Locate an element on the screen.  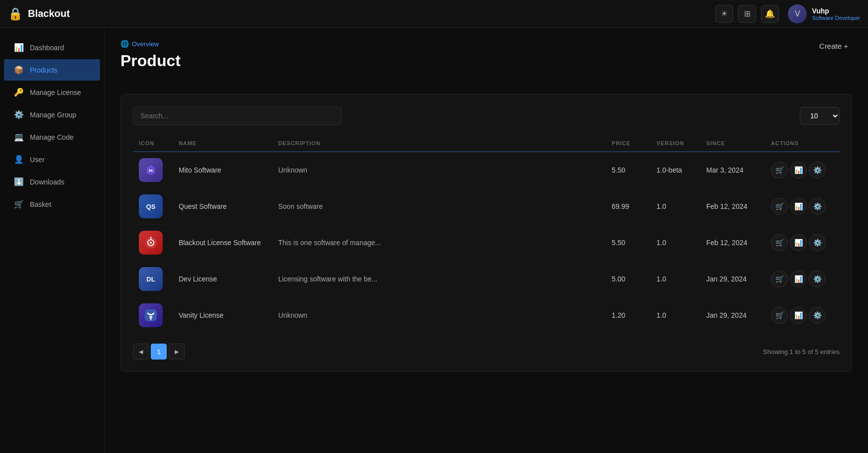
cell-since-1: Mar 3, 2024 is located at coordinates (733, 170).